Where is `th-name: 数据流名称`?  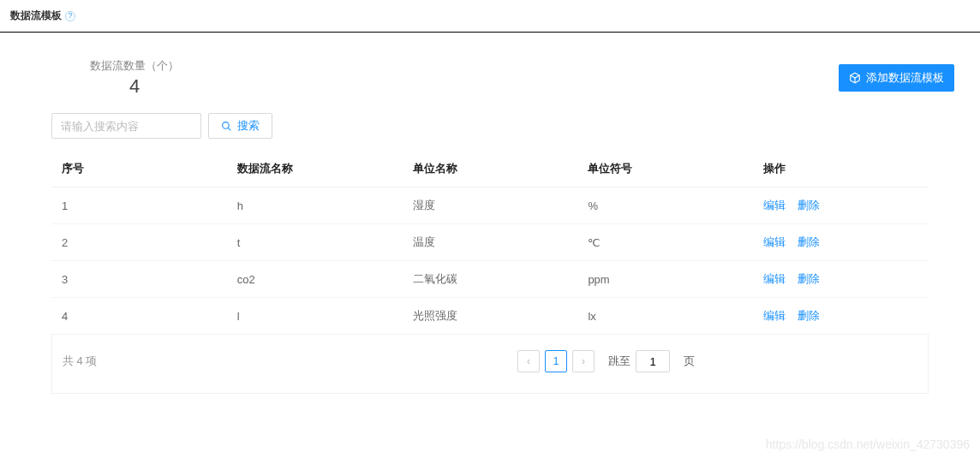
th-name: 数据流名称 is located at coordinates (315, 170).